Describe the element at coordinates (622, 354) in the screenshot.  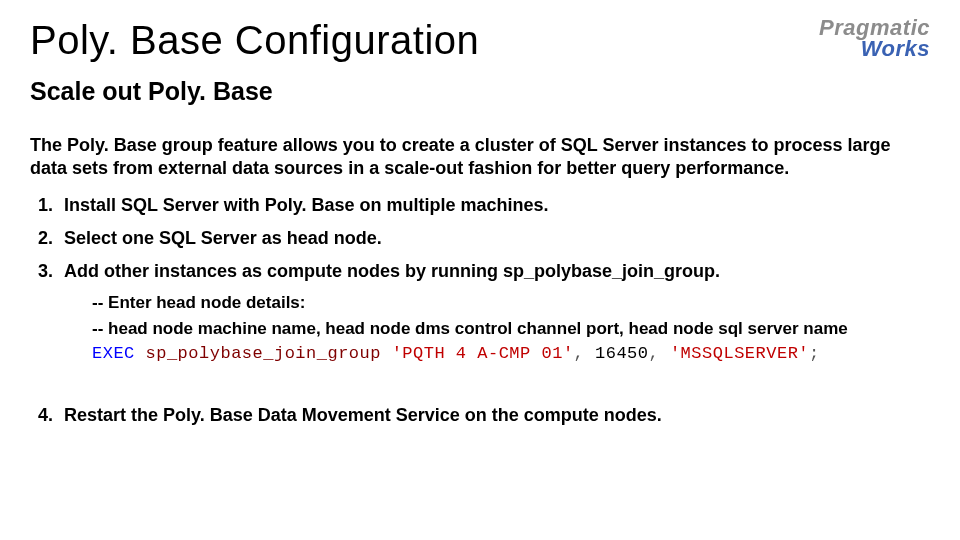
I see `sql-arg2: 16450` at that location.